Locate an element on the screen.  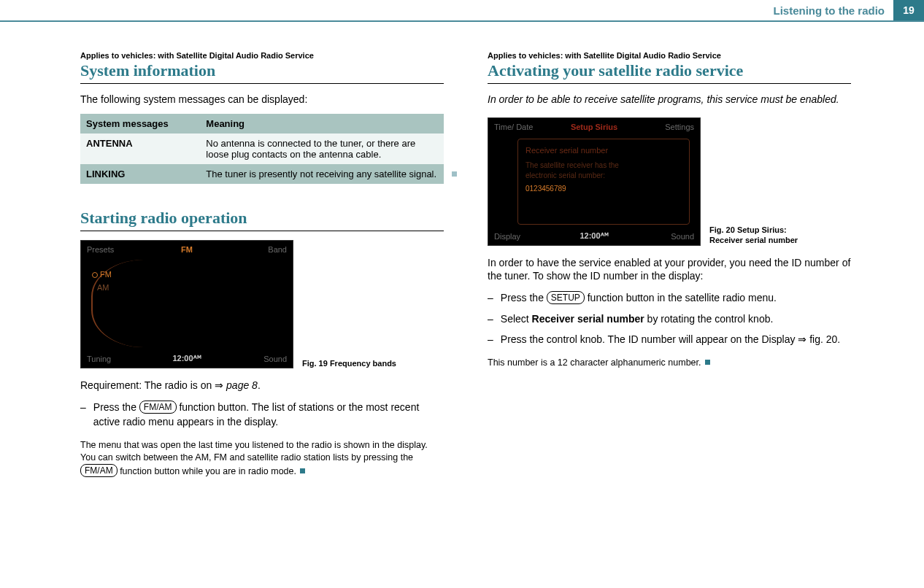
instruction-list-right: – Press the SETUP function button in the… is located at coordinates (669, 318).